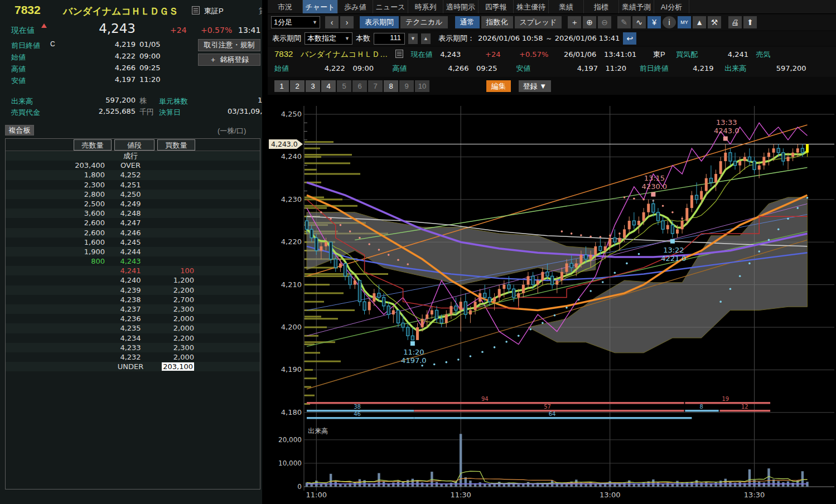 Image resolution: width=836 pixels, height=504 pixels. I want to click on book-row: 4,2392,200, so click(133, 290).